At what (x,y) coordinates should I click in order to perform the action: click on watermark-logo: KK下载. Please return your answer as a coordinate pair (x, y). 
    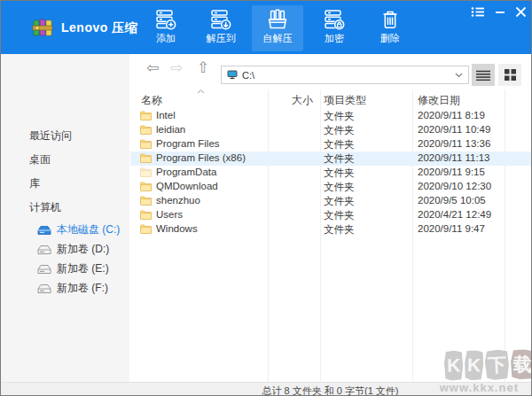
    Looking at the image, I should click on (487, 365).